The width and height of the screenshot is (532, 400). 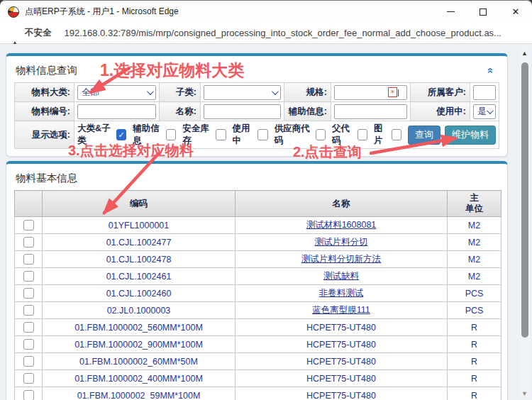 I want to click on subcategory-select, so click(x=243, y=92).